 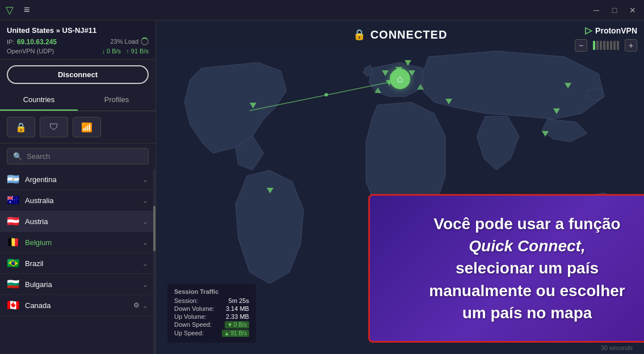 What do you see at coordinates (78, 285) in the screenshot?
I see `list-item: 🇧🇬 Bulgaria ⌄` at bounding box center [78, 285].